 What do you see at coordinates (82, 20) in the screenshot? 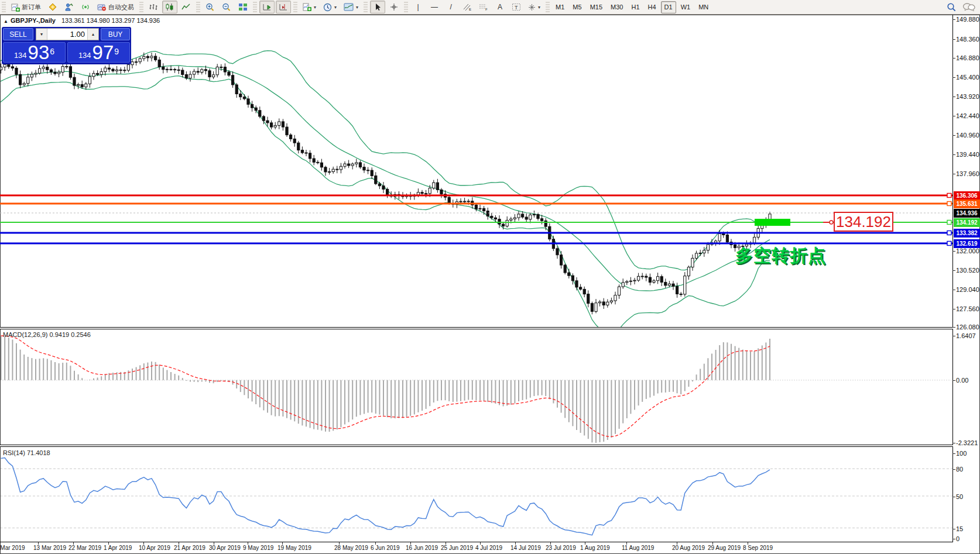
I see `chart-title: ▲GBPJPY-,Daily133.361 134.980 133.297 13…` at bounding box center [82, 20].